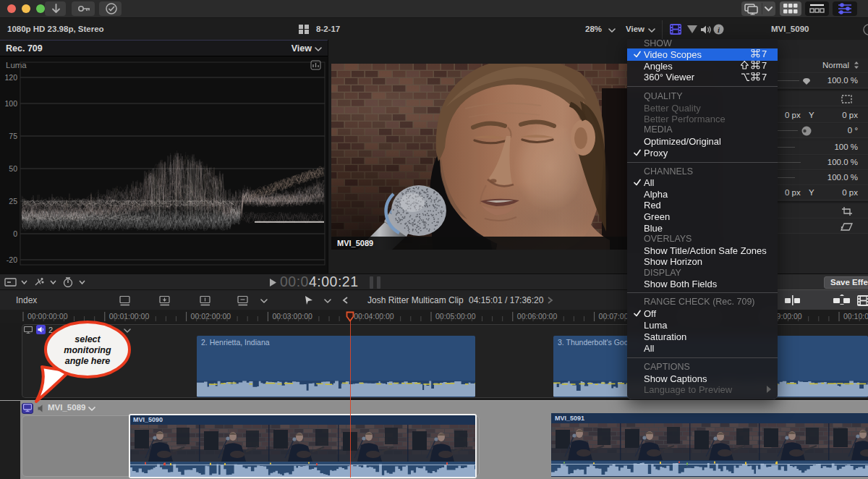  What do you see at coordinates (88, 361) in the screenshot?
I see `svg-text: angle here` at bounding box center [88, 361].